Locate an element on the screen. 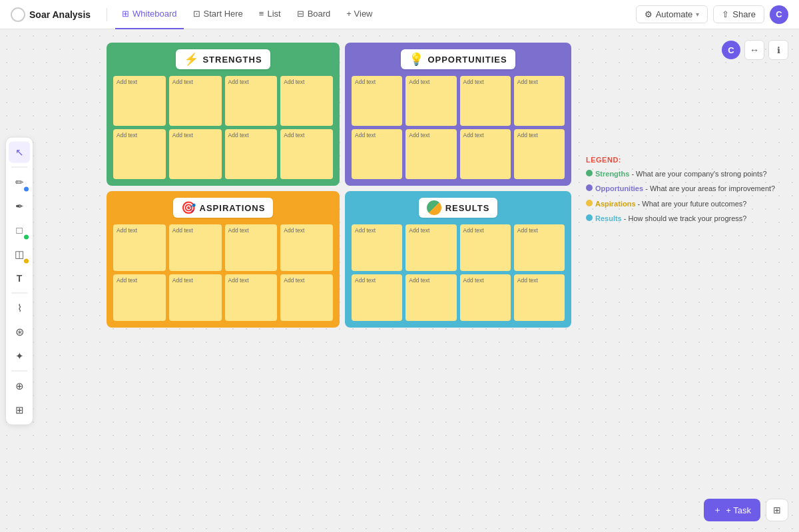  fit-screen-button: ↔ is located at coordinates (754, 50).